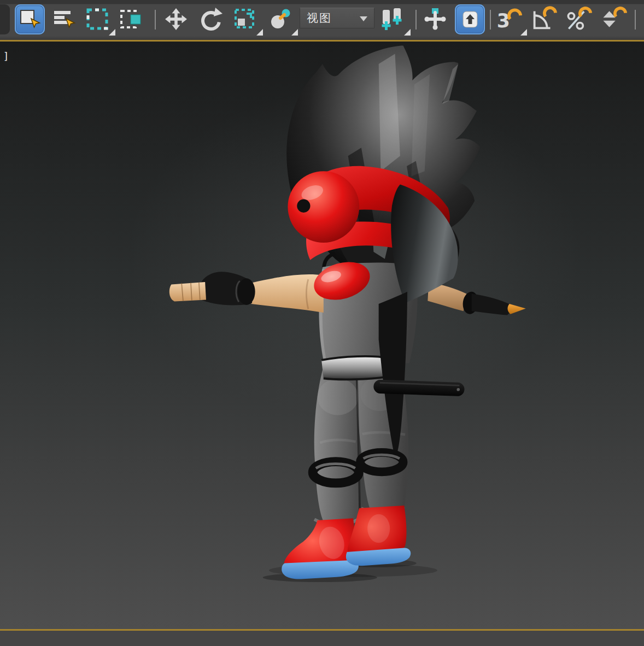  I want to click on spinner-snap-toggle-button, so click(613, 19).